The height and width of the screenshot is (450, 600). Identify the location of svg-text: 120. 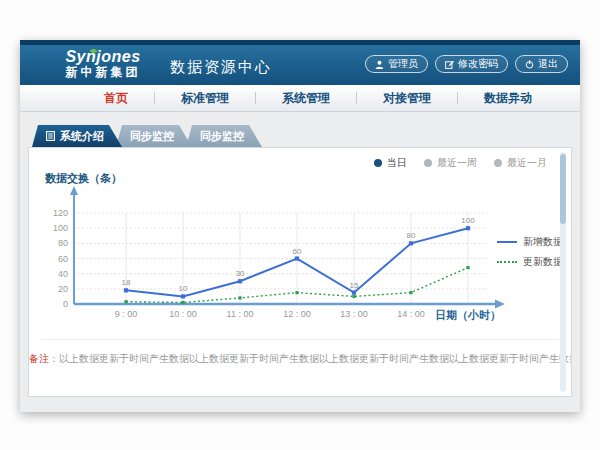
(60, 213).